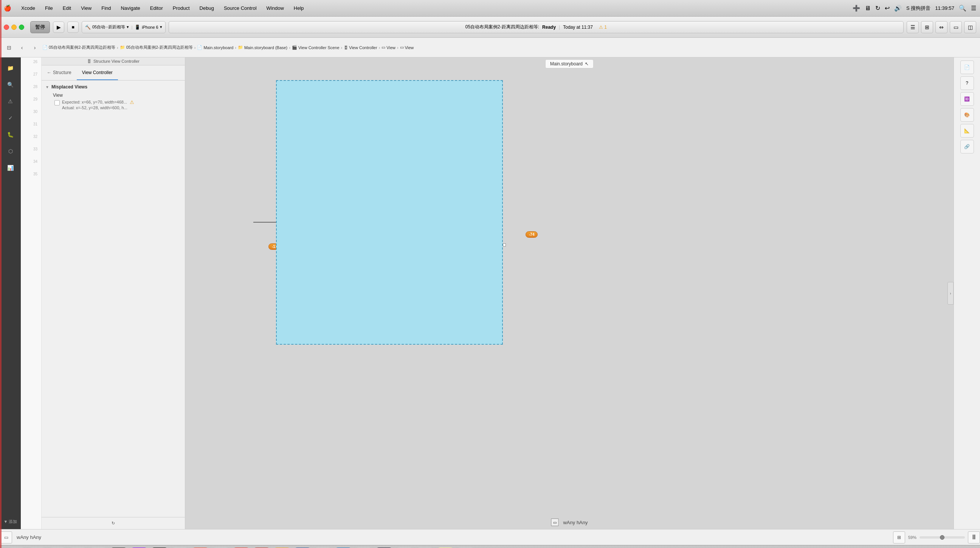 The width and height of the screenshot is (980, 548). I want to click on sidebar-toggle: ▭, so click(956, 27).